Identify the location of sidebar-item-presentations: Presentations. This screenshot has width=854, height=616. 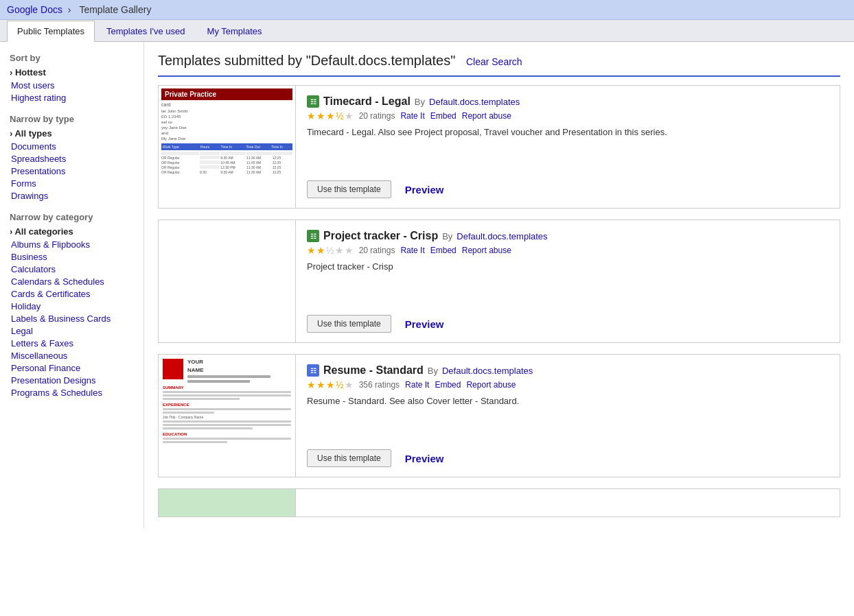
(73, 171).